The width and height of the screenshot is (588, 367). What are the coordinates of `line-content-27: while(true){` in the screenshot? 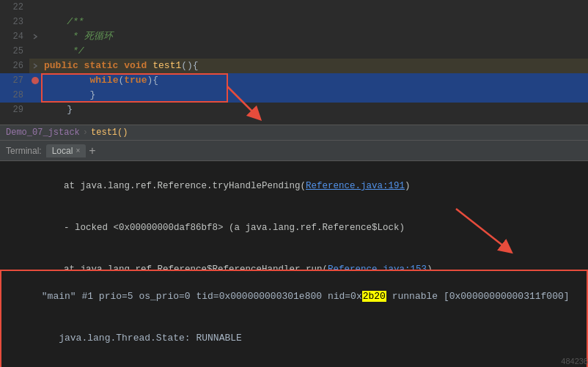 It's located at (315, 81).